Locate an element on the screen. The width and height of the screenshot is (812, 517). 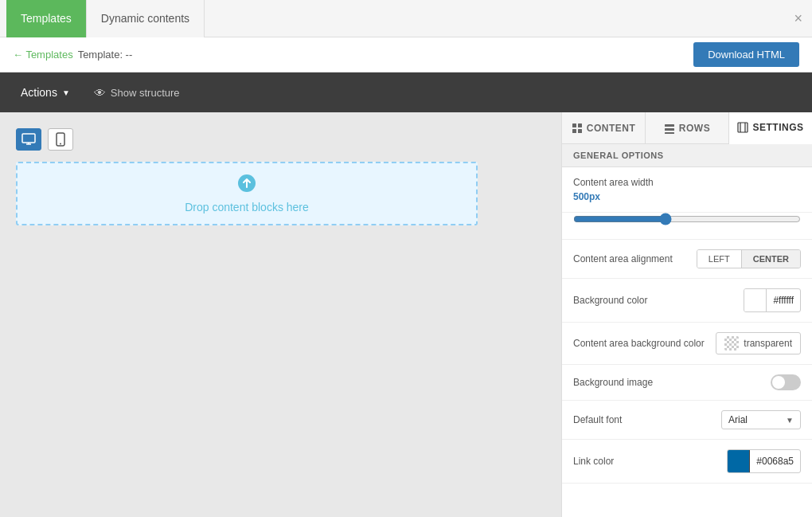
transparent-label: transparent is located at coordinates (767, 343).